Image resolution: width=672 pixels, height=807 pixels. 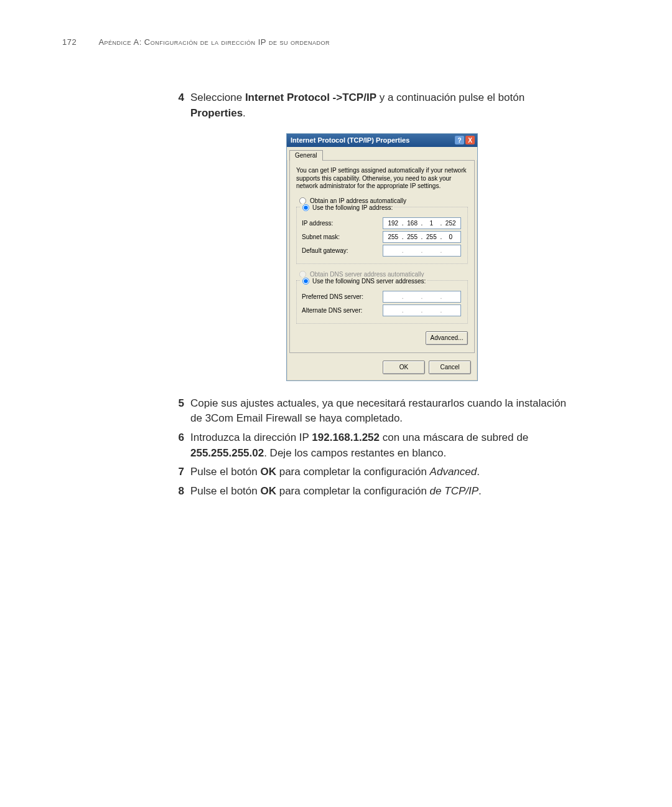 What do you see at coordinates (306, 156) in the screenshot?
I see `tab-general: General` at bounding box center [306, 156].